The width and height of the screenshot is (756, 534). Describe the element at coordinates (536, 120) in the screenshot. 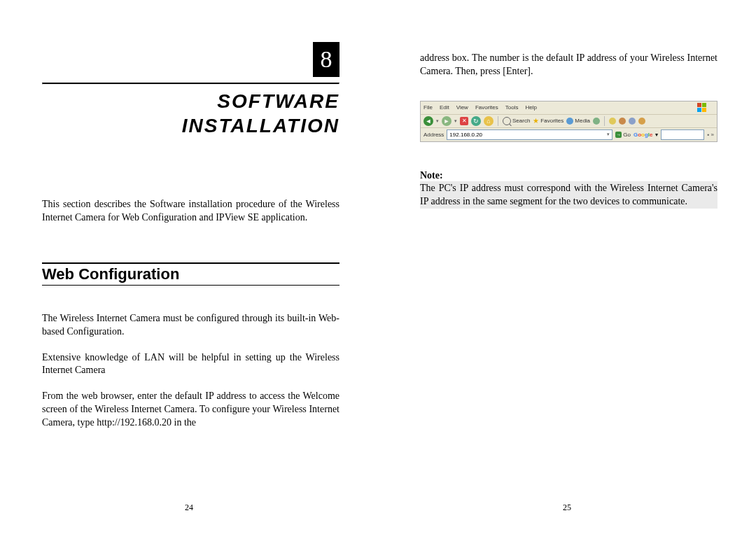

I see `star-icon: ★` at that location.